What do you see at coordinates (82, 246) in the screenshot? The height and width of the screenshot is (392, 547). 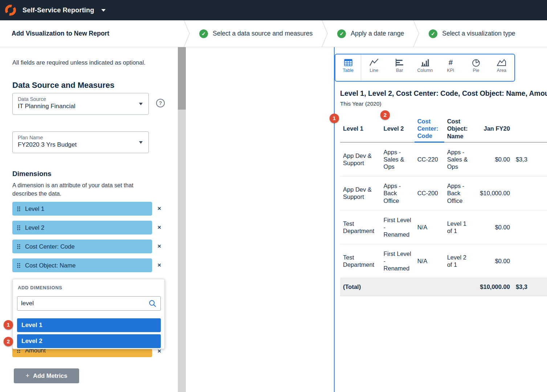 I see `dimension-chip-cost-center-code: Cost Center: Code` at bounding box center [82, 246].